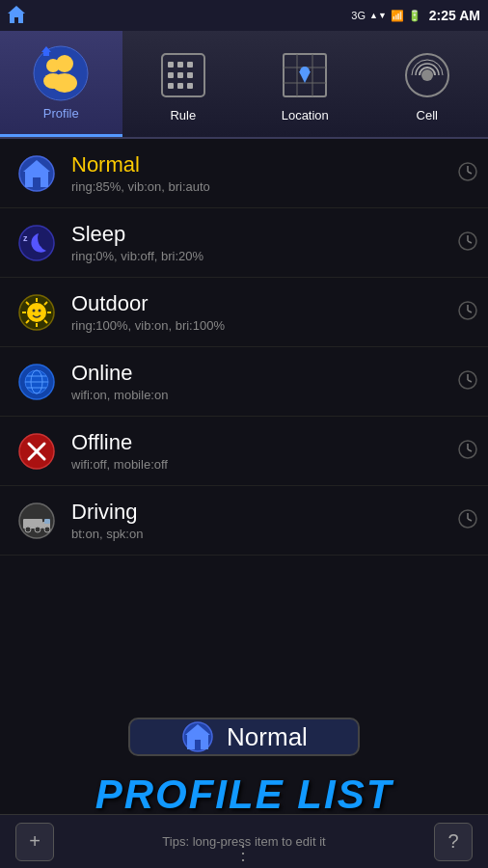 The width and height of the screenshot is (488, 868). What do you see at coordinates (61, 73) in the screenshot?
I see `profile-tab-icon` at bounding box center [61, 73].